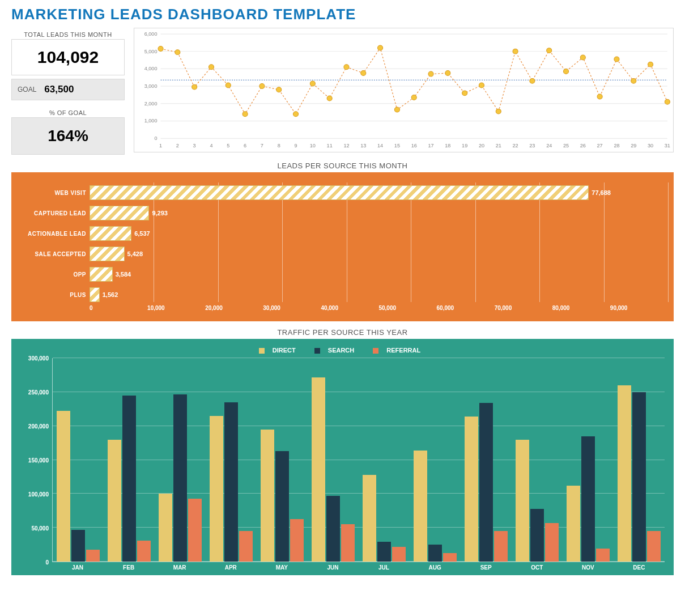 This screenshot has width=685, height=616. What do you see at coordinates (633, 146) in the screenshot?
I see `svg-text: 29` at bounding box center [633, 146].